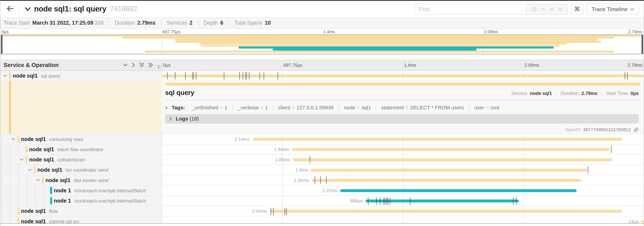  Describe the element at coordinates (322, 180) in the screenshot. I see `span-row: node sql1dist sender send1.56ms` at that location.